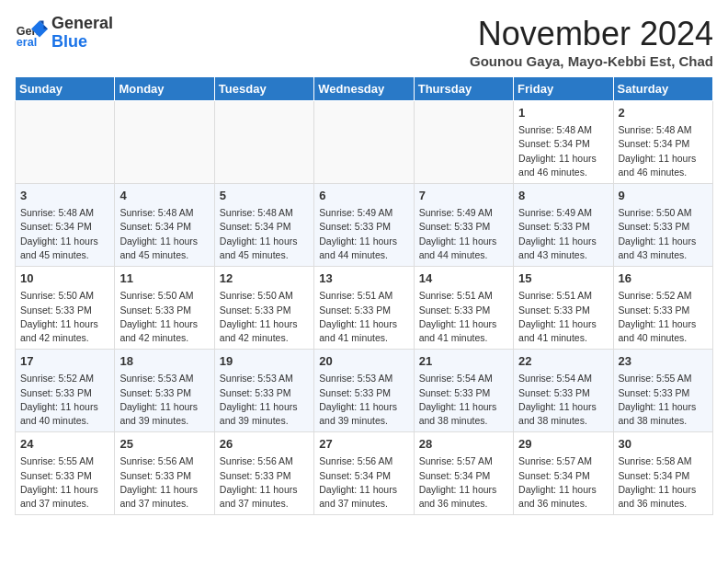  I want to click on day-number: 3, so click(64, 196).